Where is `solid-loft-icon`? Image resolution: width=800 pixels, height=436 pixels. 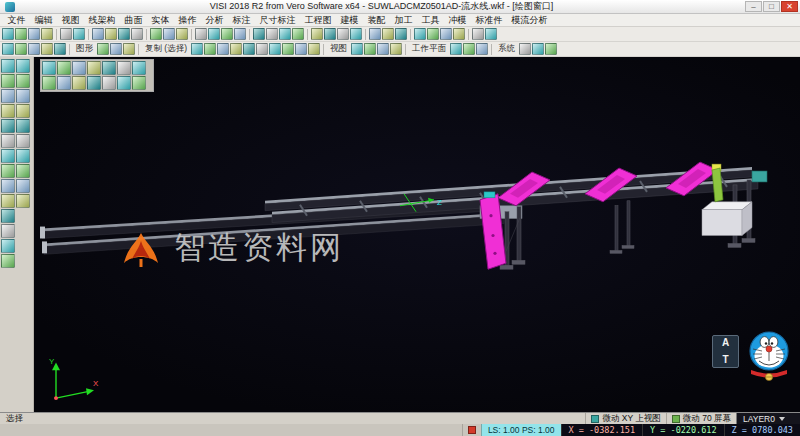
solid-loft-icon is located at coordinates (23, 111).